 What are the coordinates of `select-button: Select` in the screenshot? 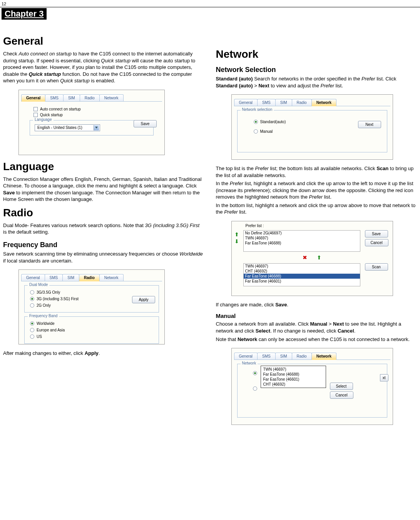 It's located at (341, 386).